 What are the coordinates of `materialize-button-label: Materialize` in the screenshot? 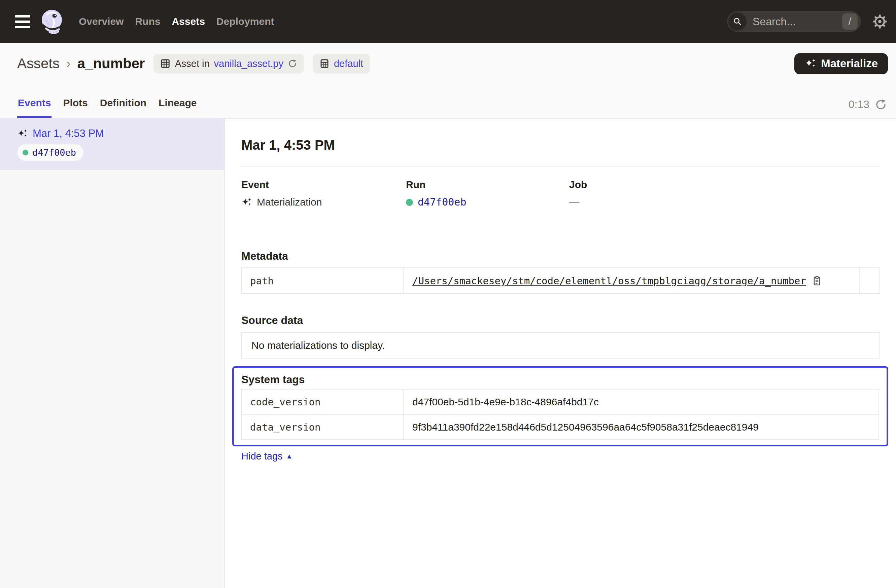 It's located at (849, 64).